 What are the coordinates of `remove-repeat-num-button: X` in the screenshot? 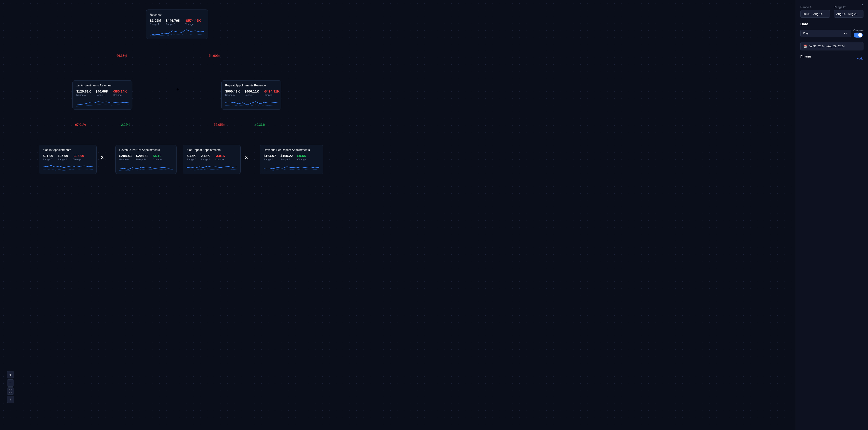 It's located at (247, 158).